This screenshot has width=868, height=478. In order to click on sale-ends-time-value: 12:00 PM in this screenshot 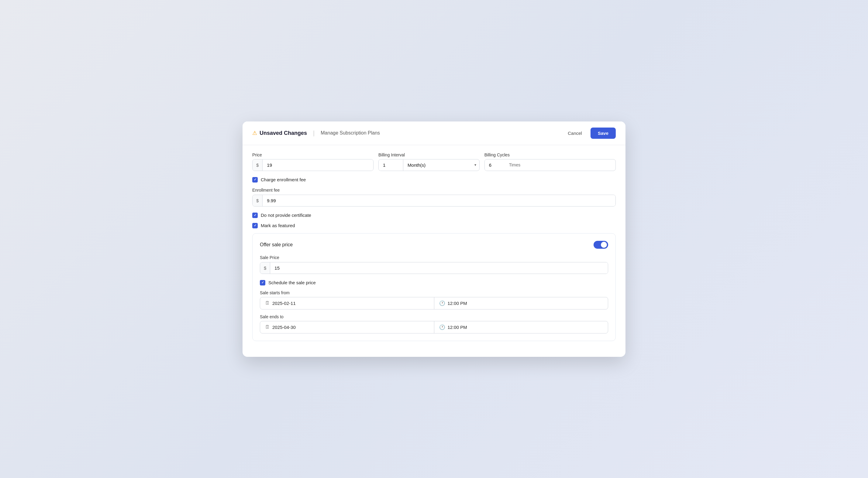, I will do `click(458, 327)`.